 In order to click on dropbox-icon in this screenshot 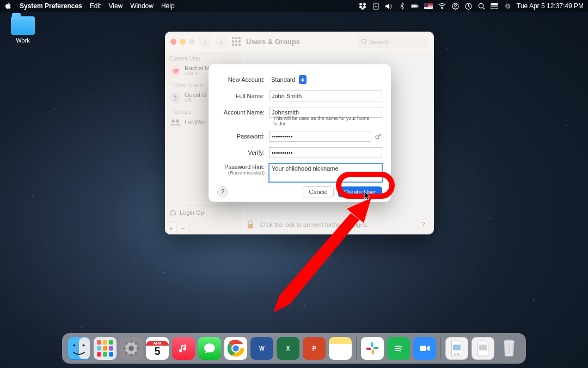, I will do `click(363, 6)`.